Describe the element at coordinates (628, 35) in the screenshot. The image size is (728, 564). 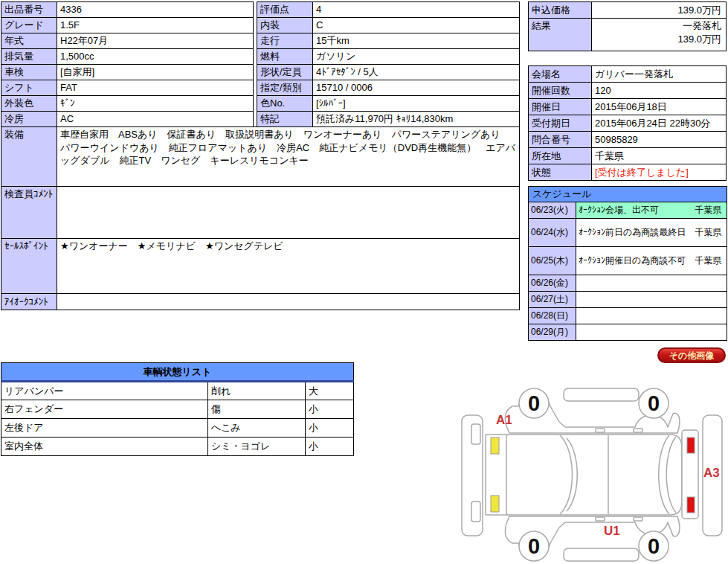
I see `result-row: 結果一発落札 139.0万円` at that location.